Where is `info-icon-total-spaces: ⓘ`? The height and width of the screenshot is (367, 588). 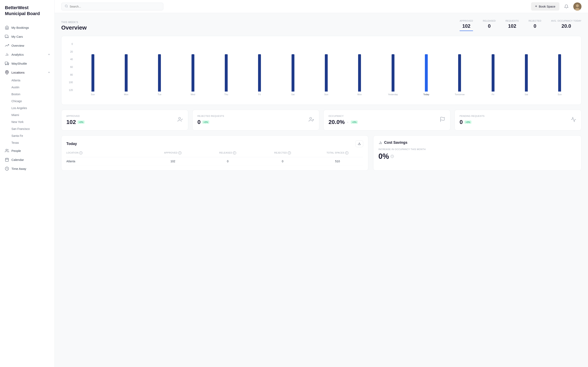 info-icon-total-spaces: ⓘ is located at coordinates (347, 153).